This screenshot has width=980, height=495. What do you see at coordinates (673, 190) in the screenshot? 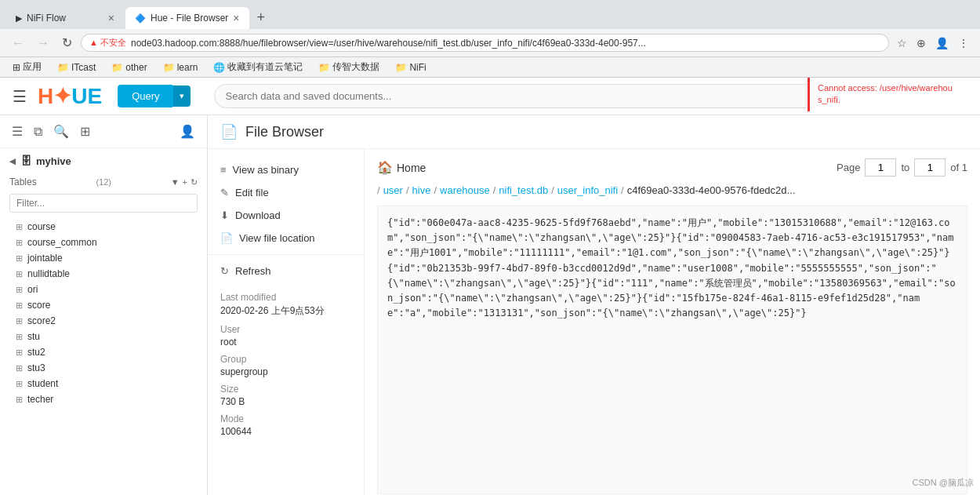
I see `fb-breadcrumb: / user / hive / warehouse / nifi_test.db…` at bounding box center [673, 190].